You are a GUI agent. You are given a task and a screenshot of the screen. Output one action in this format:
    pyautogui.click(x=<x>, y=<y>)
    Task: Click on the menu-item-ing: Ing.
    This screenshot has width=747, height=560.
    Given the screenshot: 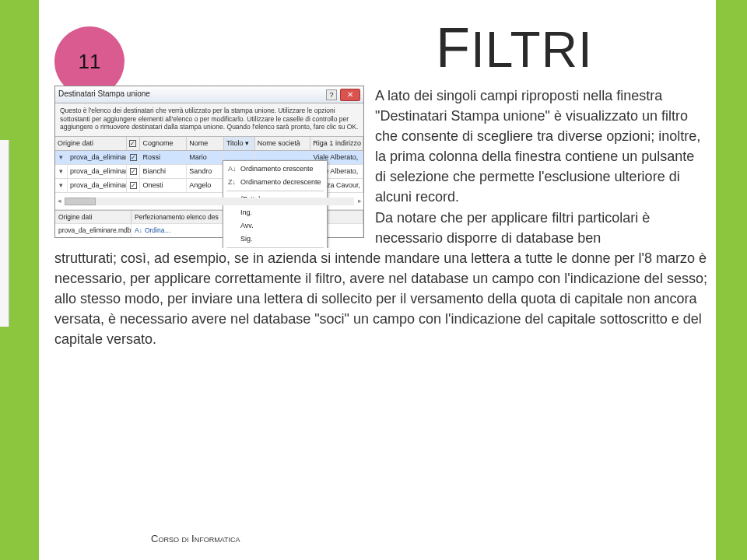 What is the action you would take?
    pyautogui.click(x=275, y=213)
    